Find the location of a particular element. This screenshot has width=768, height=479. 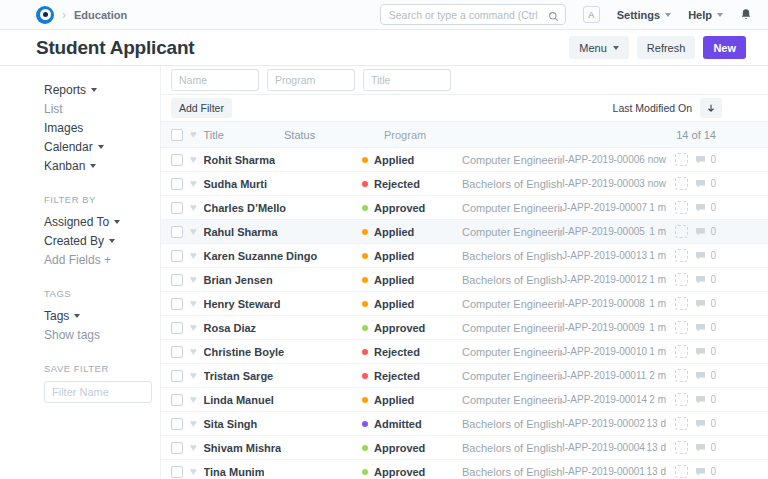

list-row: ♥ Brian Jensen Applied Bachelors of Engl… is located at coordinates (464, 280).